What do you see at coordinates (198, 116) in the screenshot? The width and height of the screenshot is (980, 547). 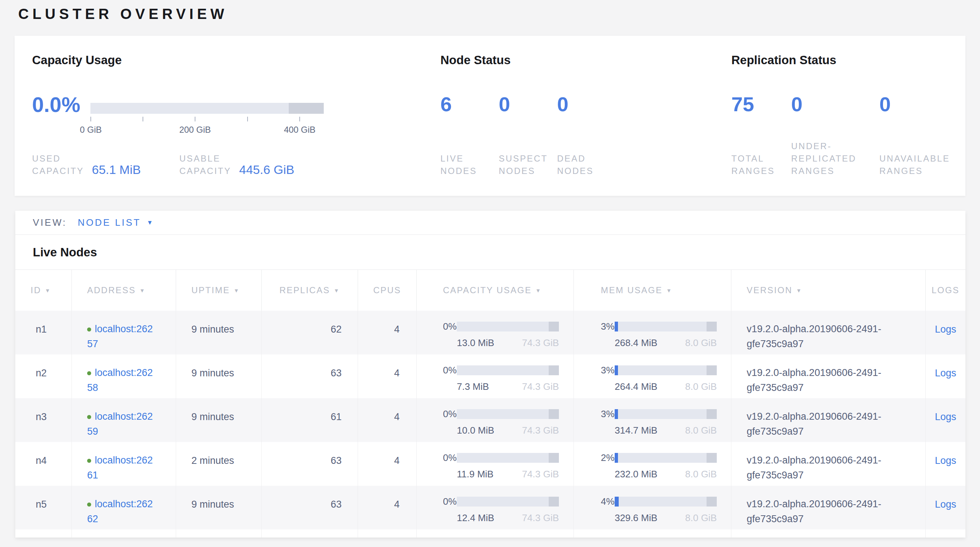 I see `capacity-usage-section: Capacity Usage 0.0% 0 GiB 200 GiB 400 Gi…` at bounding box center [198, 116].